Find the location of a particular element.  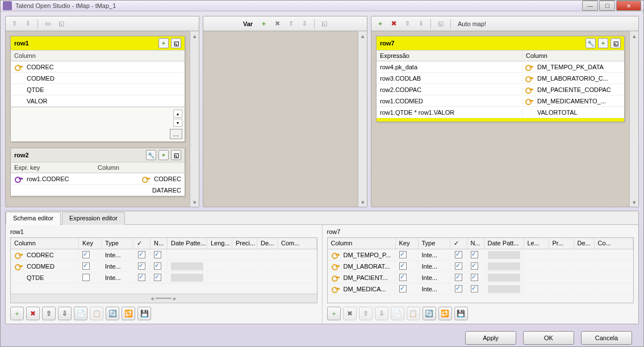

maximize-button: ☐ is located at coordinates (607, 6).